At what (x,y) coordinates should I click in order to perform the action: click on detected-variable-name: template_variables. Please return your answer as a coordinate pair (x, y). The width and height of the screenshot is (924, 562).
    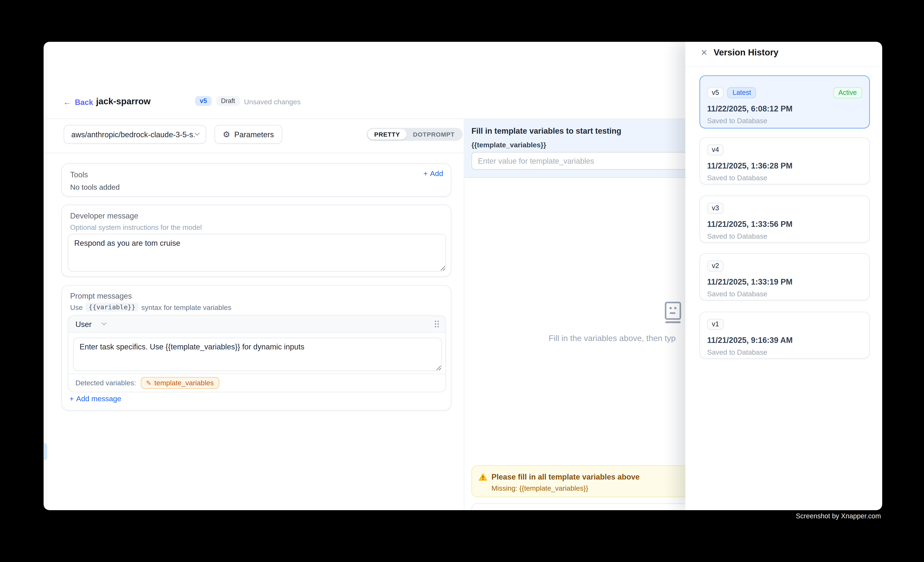
    Looking at the image, I should click on (184, 383).